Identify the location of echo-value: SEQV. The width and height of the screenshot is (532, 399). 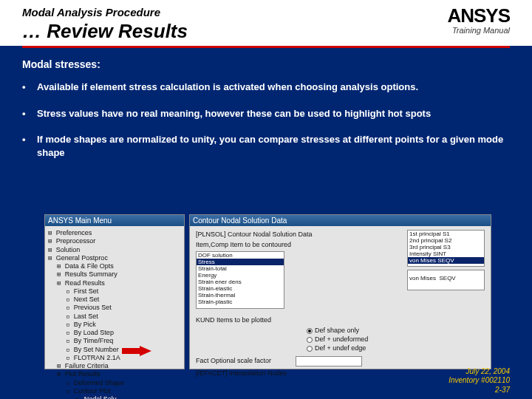
(447, 278).